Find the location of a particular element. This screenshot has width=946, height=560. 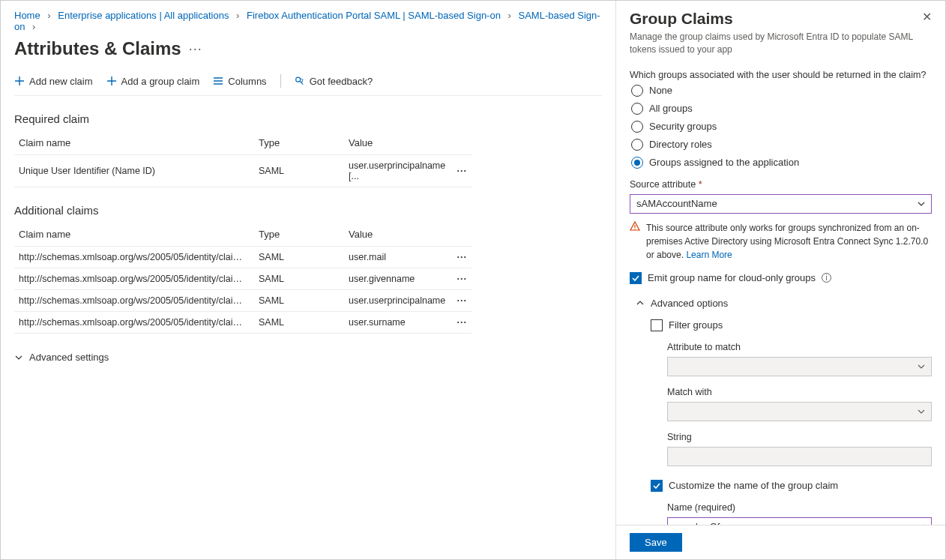

radio-label: Groups assigned to the application is located at coordinates (724, 162).